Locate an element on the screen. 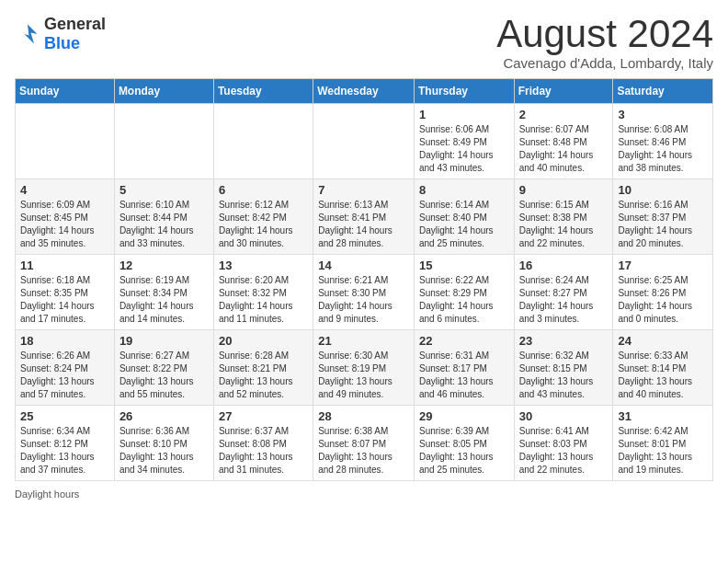  day-number: 8 is located at coordinates (464, 190).